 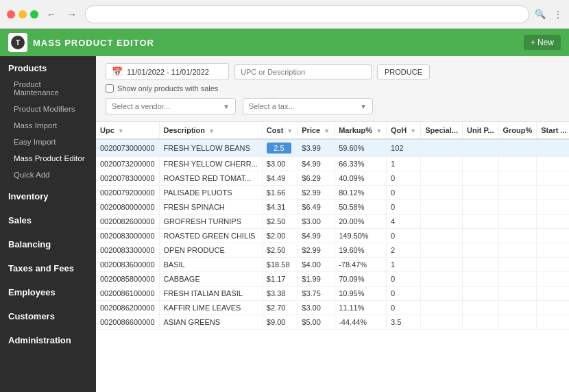 What do you see at coordinates (361, 293) in the screenshot?
I see `cell-markup: 10.95%` at bounding box center [361, 293].